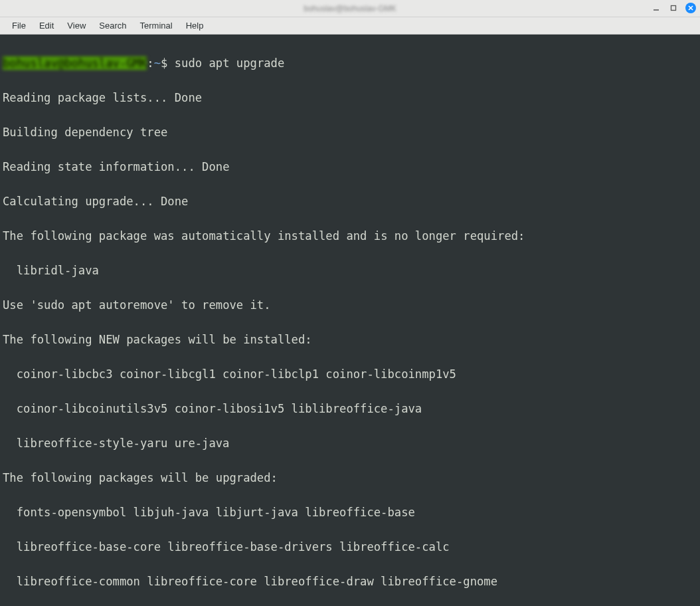 This screenshot has height=606, width=700. I want to click on output-line: libreoffice-base-core libreoffice-base-d…, so click(350, 547).